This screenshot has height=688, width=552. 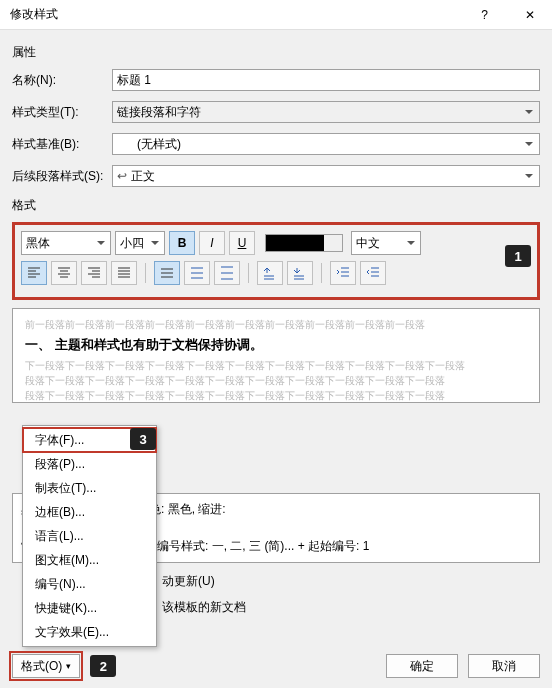 What do you see at coordinates (62, 144) in the screenshot?
I see `based-on-label: 样式基准(B):` at bounding box center [62, 144].